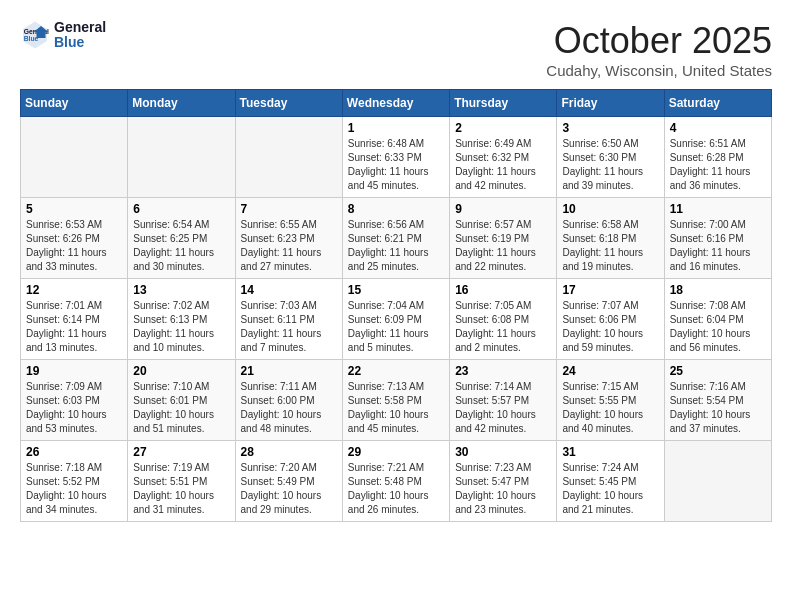  Describe the element at coordinates (610, 104) in the screenshot. I see `weekday-header: Friday` at that location.